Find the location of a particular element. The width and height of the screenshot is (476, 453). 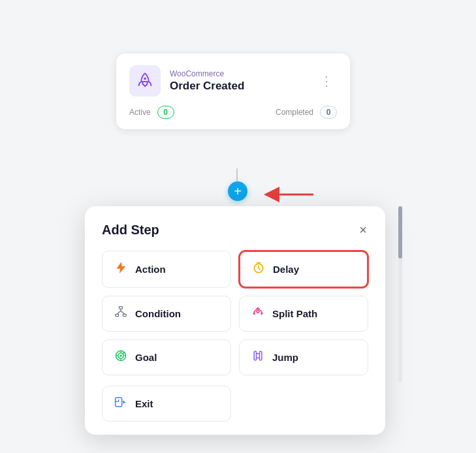

step-option-jump: Jump is located at coordinates (304, 358).